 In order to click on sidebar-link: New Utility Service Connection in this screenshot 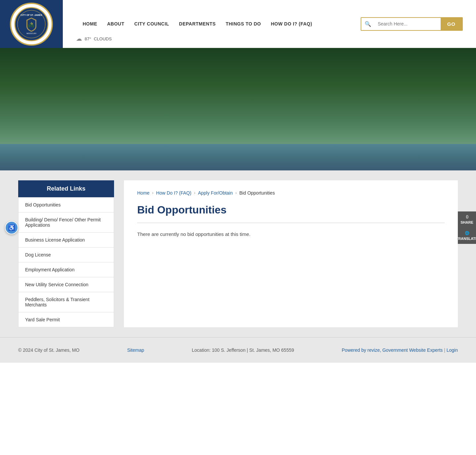, I will do `click(66, 285)`.